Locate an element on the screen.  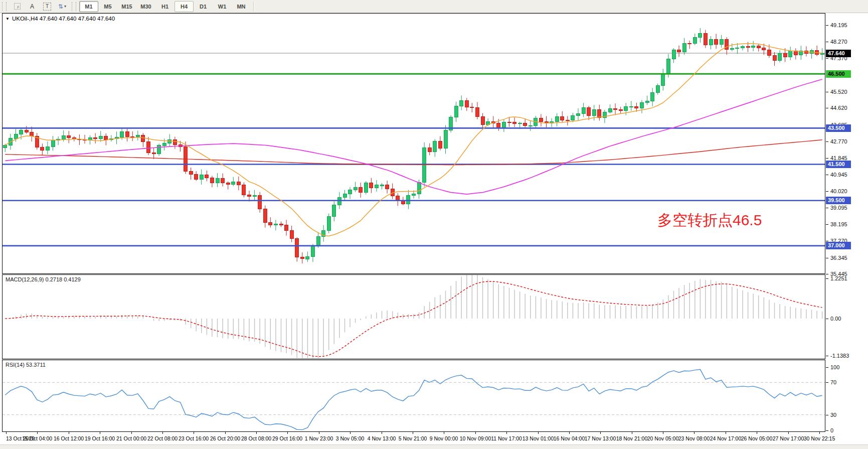
textbox-t-icon: T is located at coordinates (47, 7).